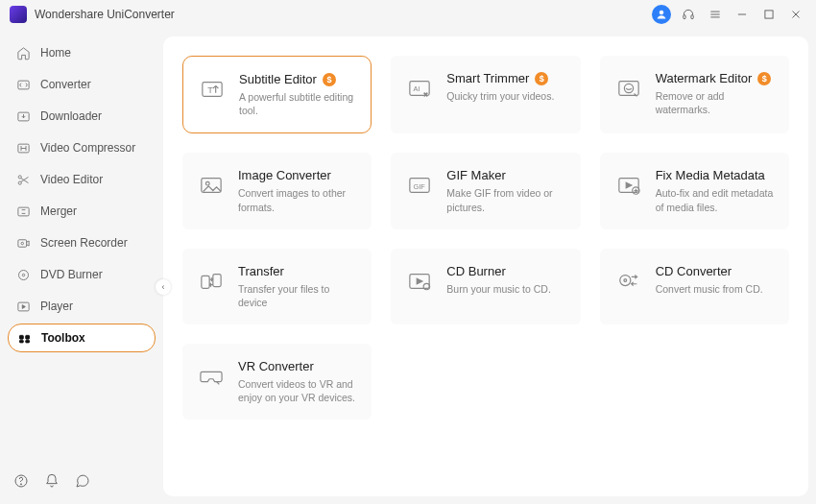  Describe the element at coordinates (59, 211) in the screenshot. I see `sidebar-item-label: Merger` at that location.